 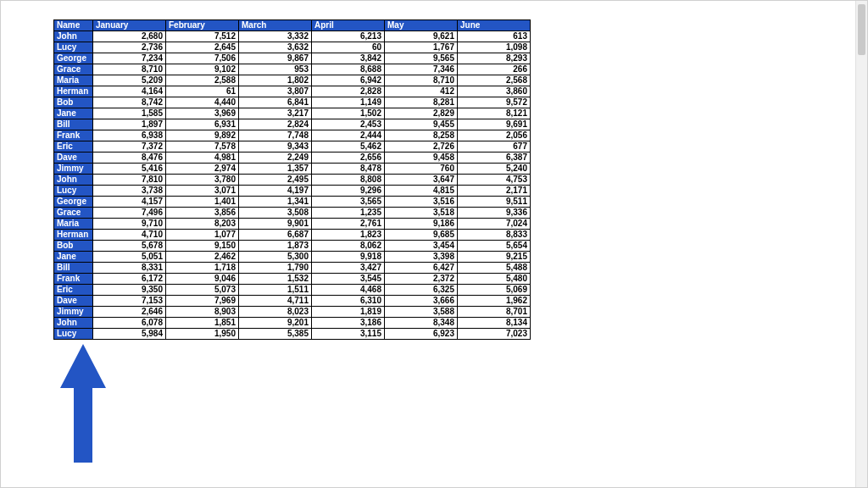 I want to click on data-cell: 5,240, so click(x=494, y=169).